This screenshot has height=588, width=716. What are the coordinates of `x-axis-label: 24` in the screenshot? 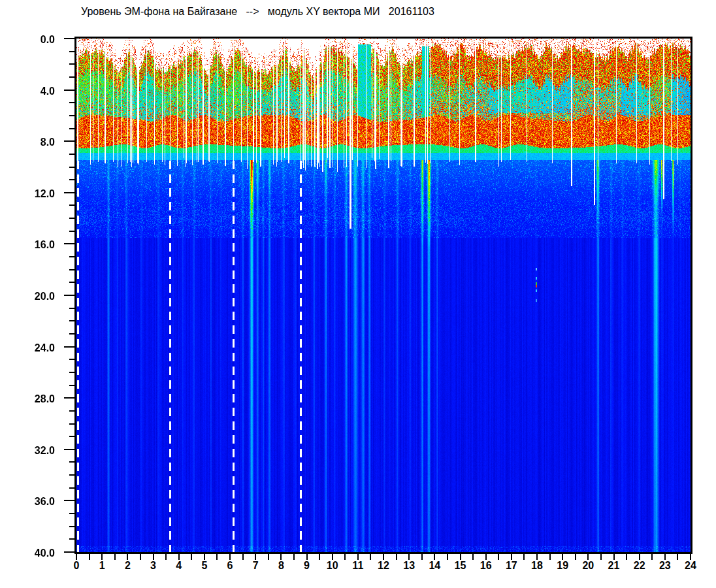 It's located at (691, 566).